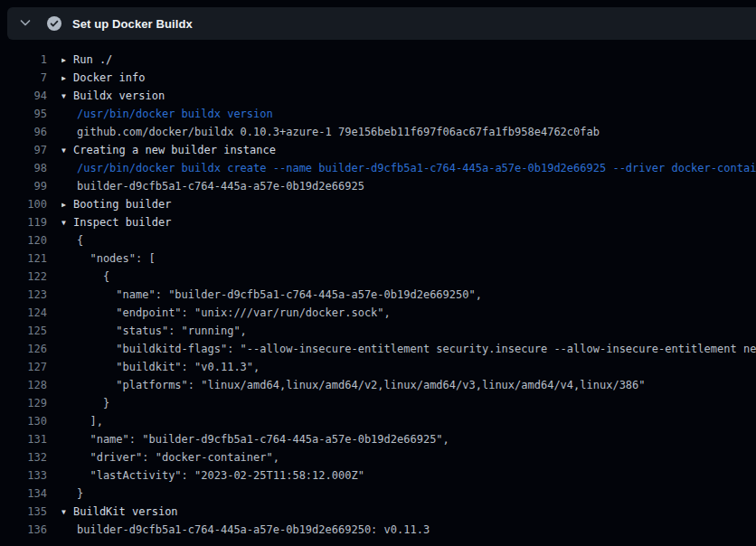  I want to click on line-number: 129, so click(24, 403).